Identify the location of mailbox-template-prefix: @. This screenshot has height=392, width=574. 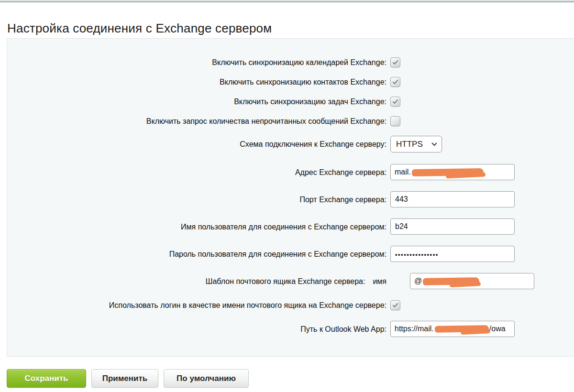
(418, 281).